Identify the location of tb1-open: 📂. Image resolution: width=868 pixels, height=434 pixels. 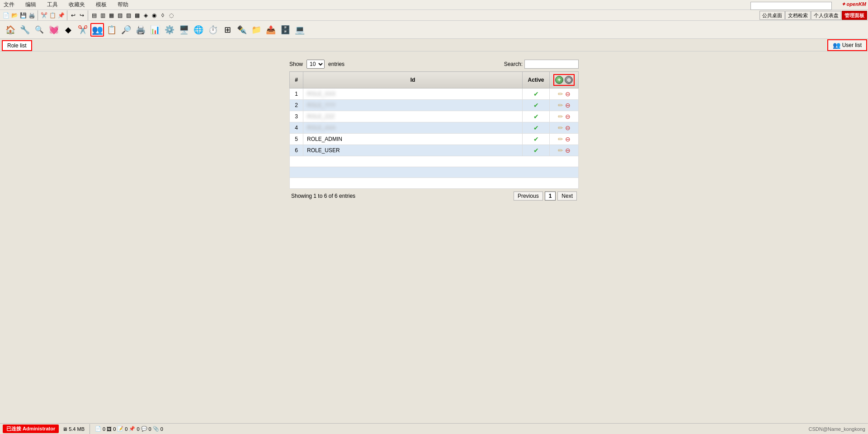
(14, 15).